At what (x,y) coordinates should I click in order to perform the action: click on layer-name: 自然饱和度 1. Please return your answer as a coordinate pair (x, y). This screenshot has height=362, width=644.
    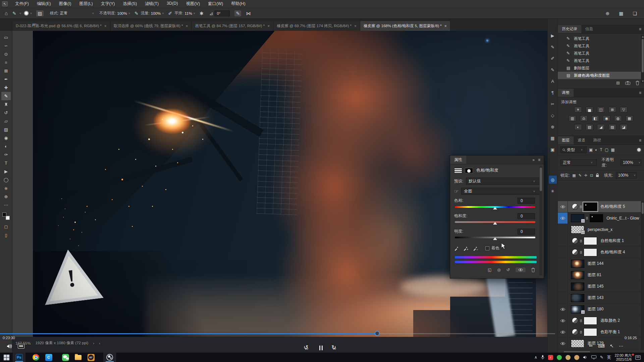
    Looking at the image, I should click on (612, 241).